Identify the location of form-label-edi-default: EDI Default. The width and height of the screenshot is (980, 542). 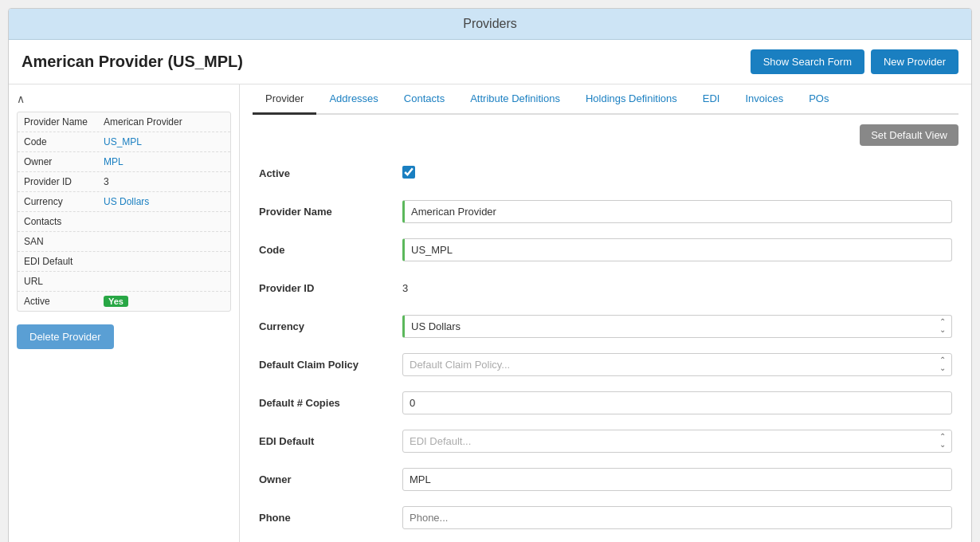
(331, 442).